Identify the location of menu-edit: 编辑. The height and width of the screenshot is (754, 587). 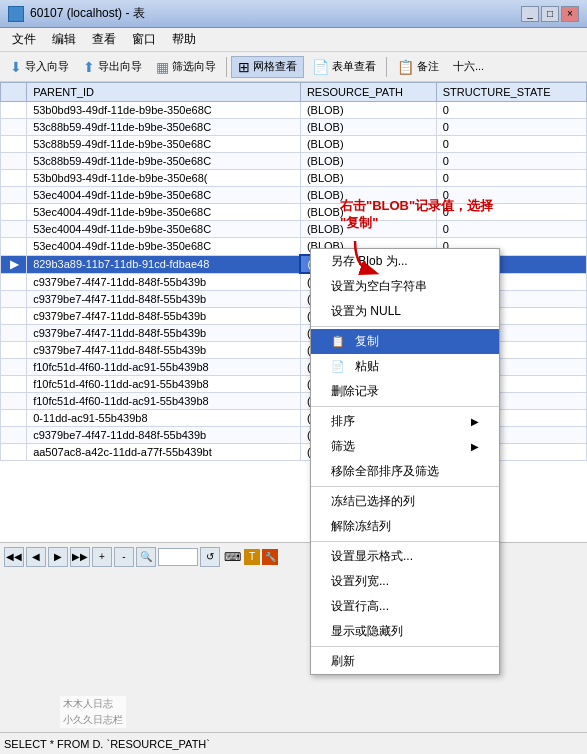
(64, 40).